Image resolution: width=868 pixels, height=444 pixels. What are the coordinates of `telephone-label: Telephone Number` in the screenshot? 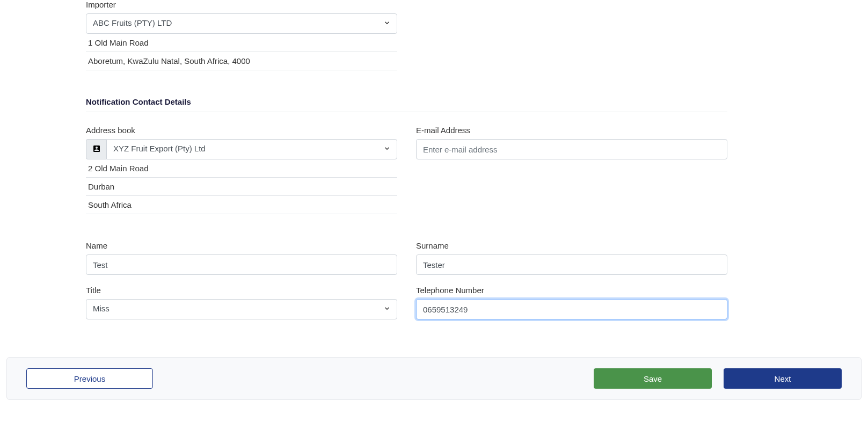 It's located at (572, 290).